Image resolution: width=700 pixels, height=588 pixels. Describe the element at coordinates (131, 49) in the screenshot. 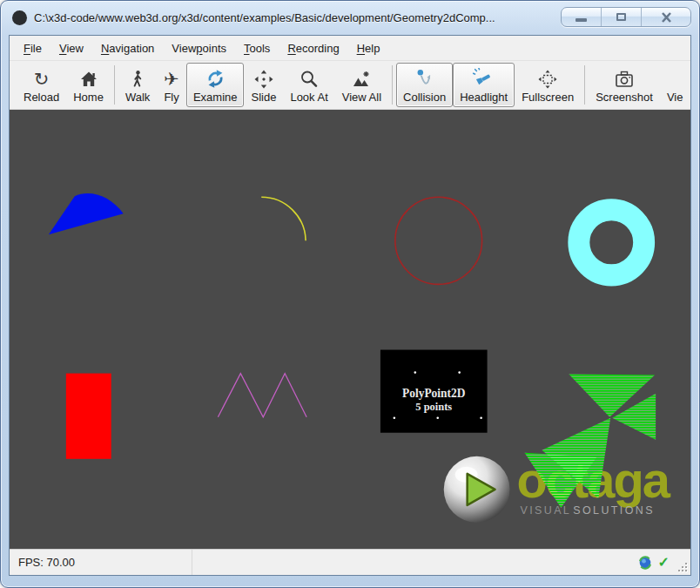

I see `menu-label: avigation` at that location.